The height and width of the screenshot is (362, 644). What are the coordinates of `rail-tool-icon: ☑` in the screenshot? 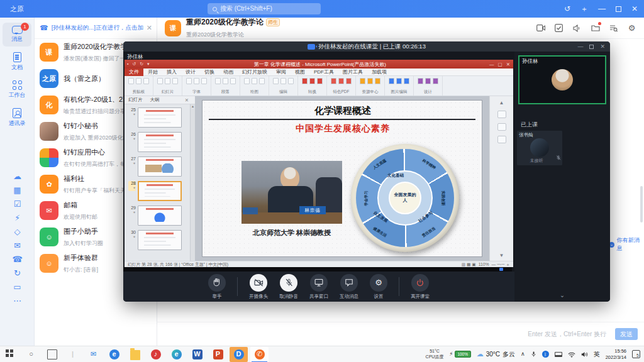 It's located at (18, 204).